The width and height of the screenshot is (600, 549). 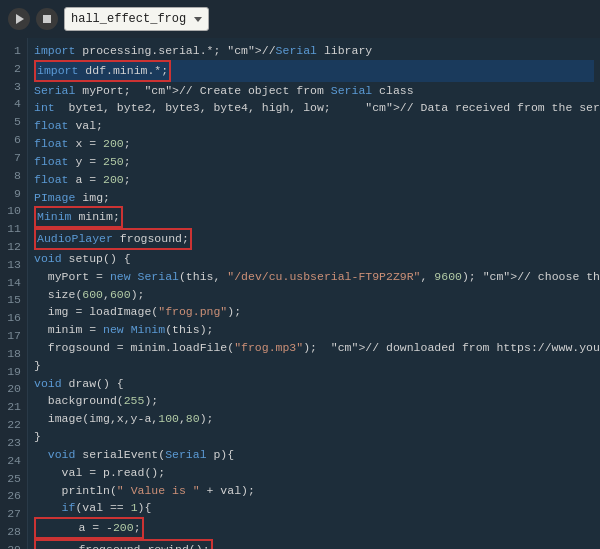 I want to click on code-line: void serialEvent(Serial p){, so click(x=314, y=455).